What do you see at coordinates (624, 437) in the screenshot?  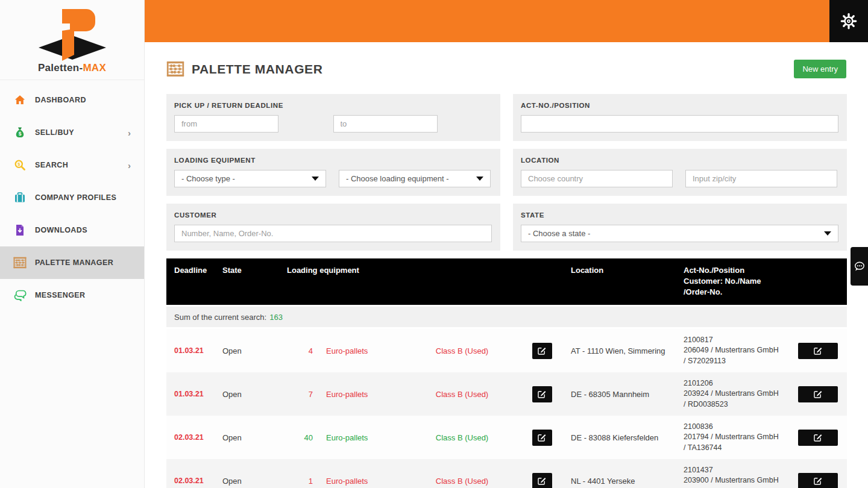 I see `cell-location: DE - 83088 Kiefersfelden` at bounding box center [624, 437].